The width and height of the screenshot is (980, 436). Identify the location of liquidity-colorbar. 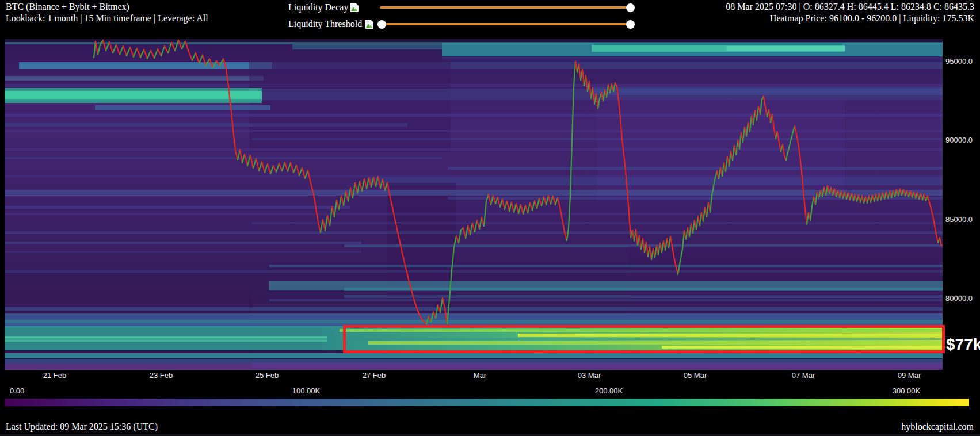
(487, 403).